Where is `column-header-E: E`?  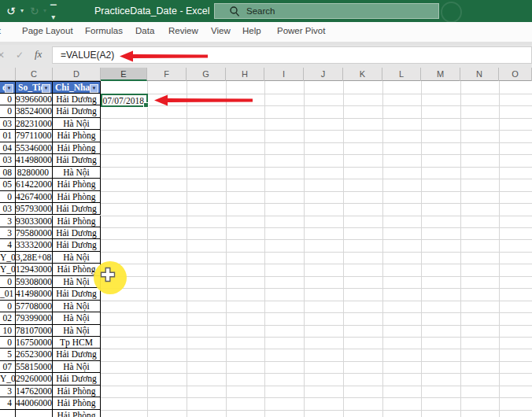 column-header-E: E is located at coordinates (124, 74).